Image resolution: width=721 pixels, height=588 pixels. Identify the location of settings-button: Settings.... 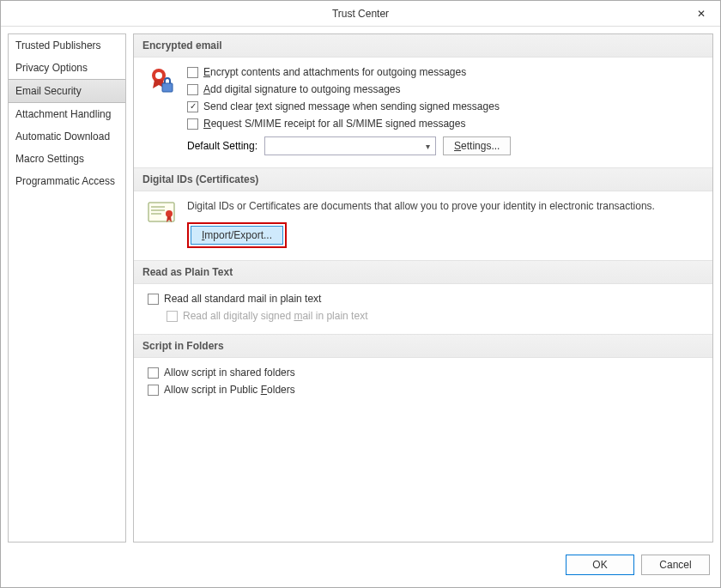
(477, 146).